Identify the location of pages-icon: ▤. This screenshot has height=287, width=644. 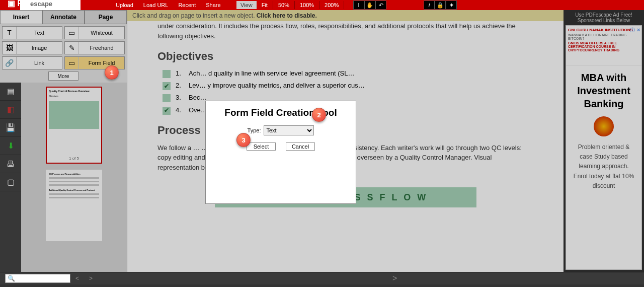
(11, 92).